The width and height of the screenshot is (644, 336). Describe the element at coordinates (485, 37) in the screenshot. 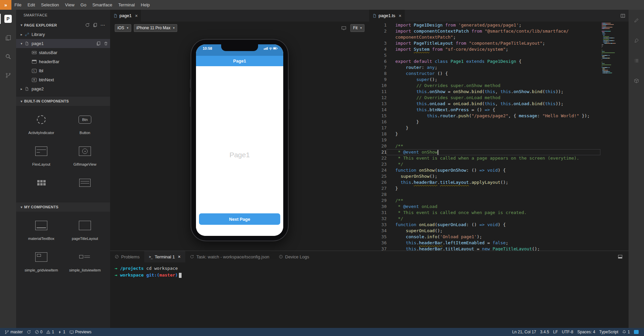

I see `code-line-wrap: componentContextPatch";` at that location.